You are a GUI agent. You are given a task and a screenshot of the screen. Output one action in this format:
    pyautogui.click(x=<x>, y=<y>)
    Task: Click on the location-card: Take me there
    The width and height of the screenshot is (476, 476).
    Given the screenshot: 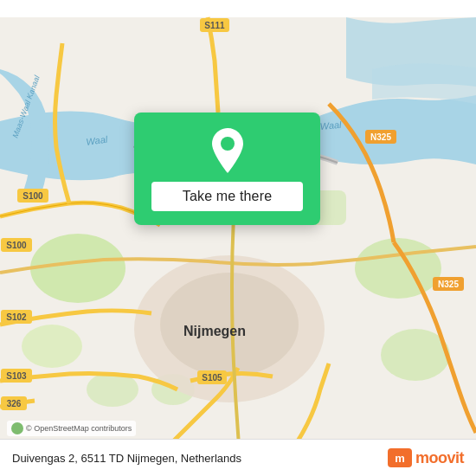 What is the action you would take?
    pyautogui.click(x=227, y=169)
    